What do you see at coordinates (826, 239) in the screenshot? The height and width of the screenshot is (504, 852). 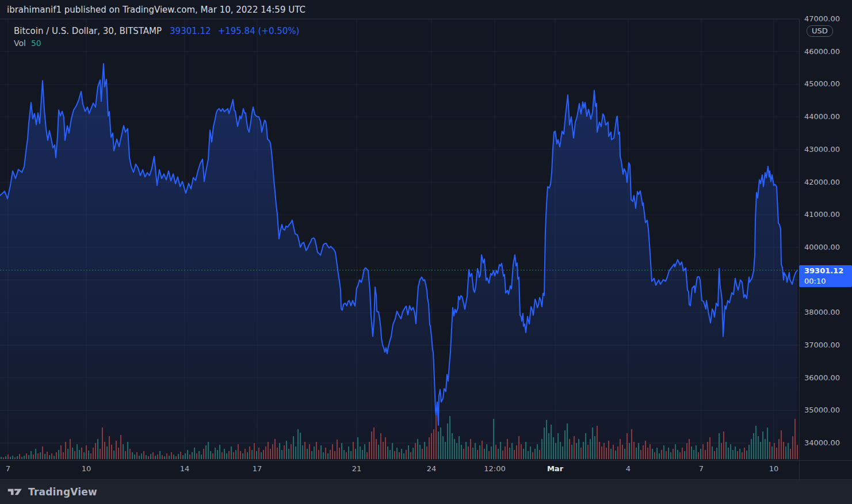 I see `price-axis: USD 47000.0046000.0045000.0044000.004300…` at bounding box center [826, 239].